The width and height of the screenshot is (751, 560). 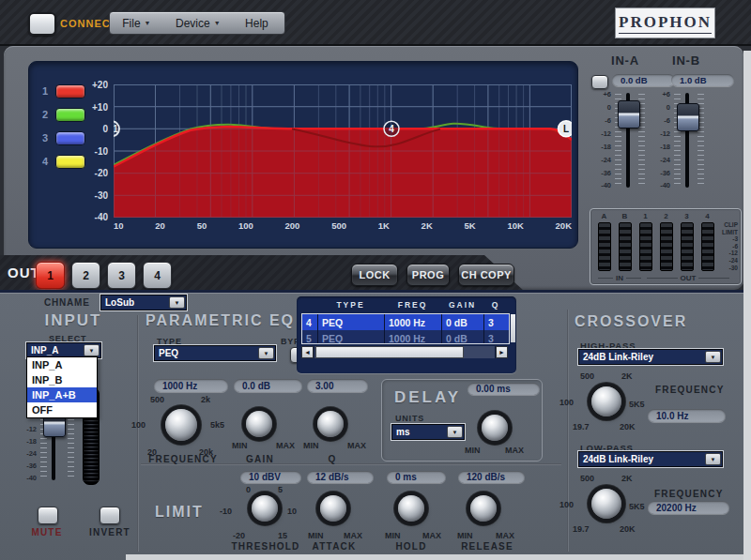 What do you see at coordinates (62, 395) in the screenshot?
I see `select-option: INP_A+B` at bounding box center [62, 395].